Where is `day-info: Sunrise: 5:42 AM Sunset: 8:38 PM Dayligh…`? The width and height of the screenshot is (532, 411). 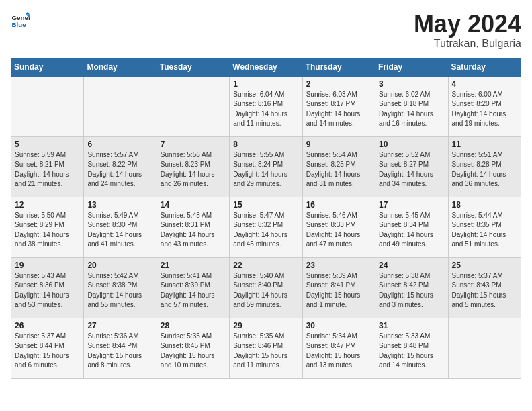
day-info: Sunrise: 5:42 AM Sunset: 8:38 PM Dayligh… is located at coordinates (120, 291).